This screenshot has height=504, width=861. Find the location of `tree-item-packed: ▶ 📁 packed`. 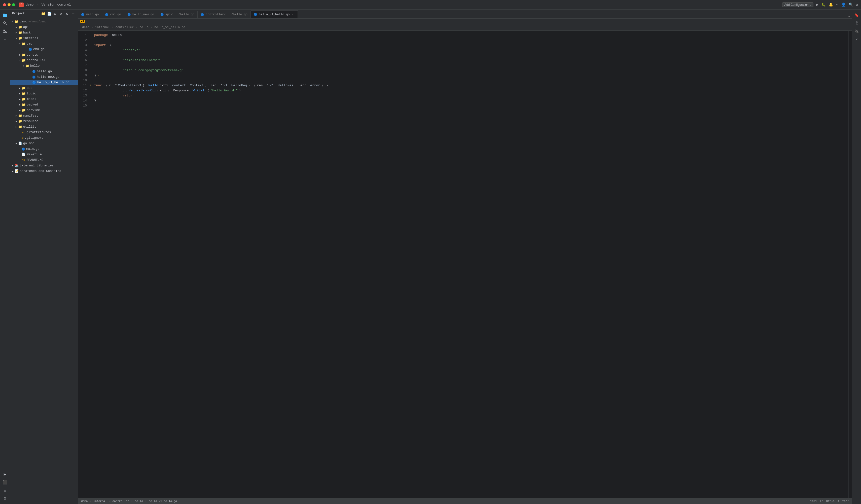

tree-item-packed: ▶ 📁 packed is located at coordinates (44, 105).